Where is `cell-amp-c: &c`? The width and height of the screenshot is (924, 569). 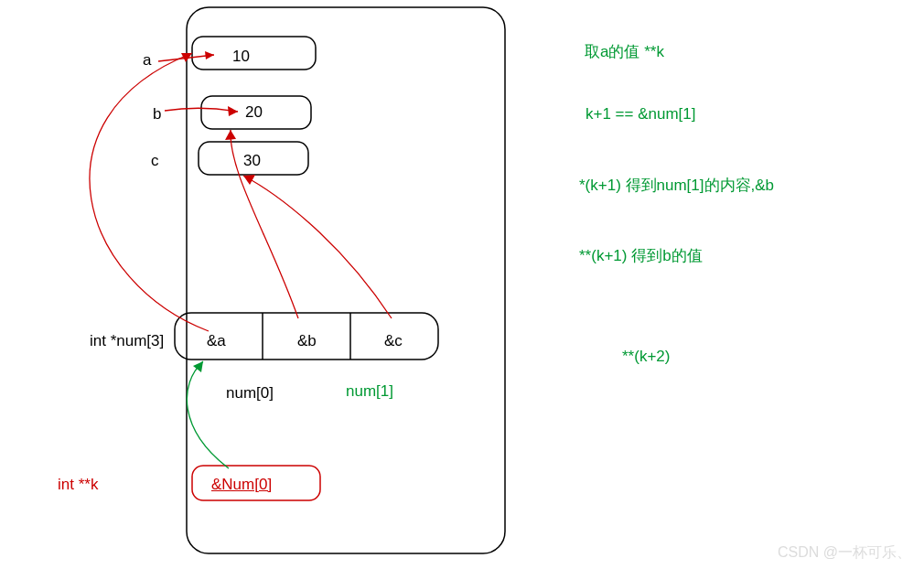
cell-amp-c: &c is located at coordinates (393, 341).